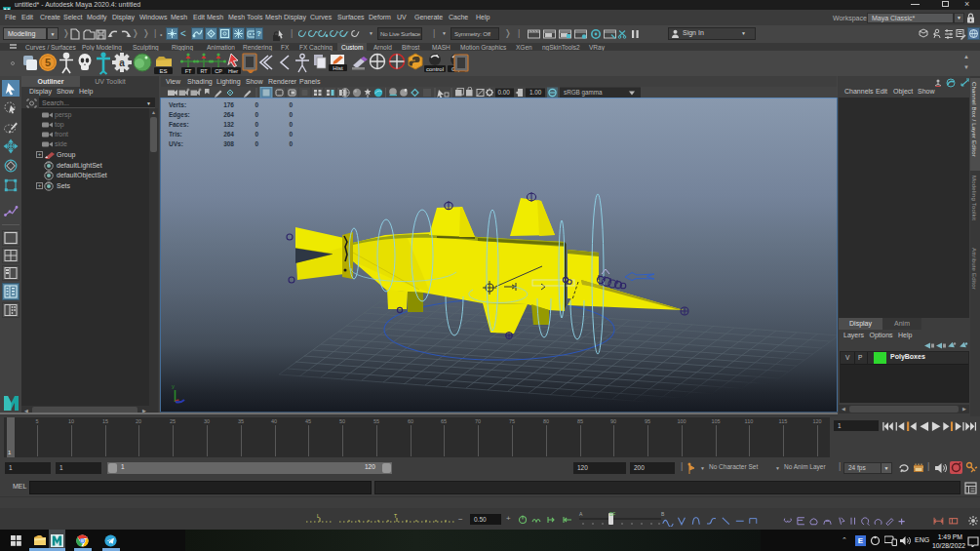  What do you see at coordinates (318, 517) in the screenshot?
I see `svg-text: L` at bounding box center [318, 517].